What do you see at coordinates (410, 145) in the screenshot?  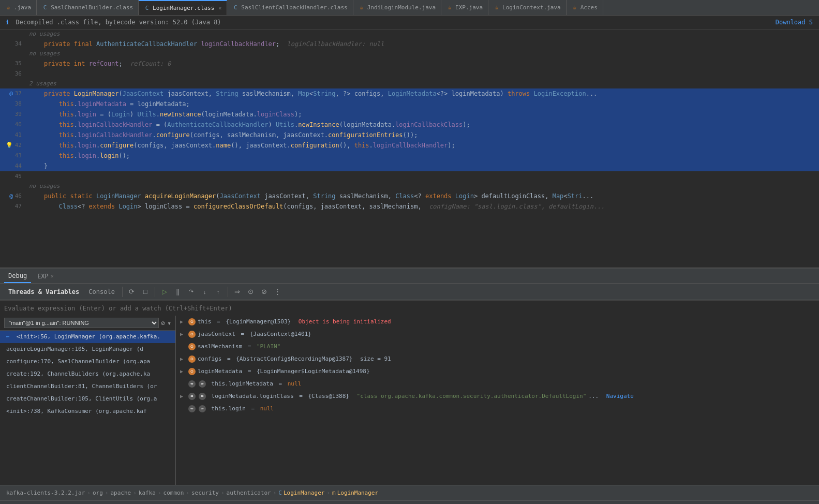 I see `code-line-42: 💡 42 this.login.configure(configs, jaasC…` at bounding box center [410, 145].